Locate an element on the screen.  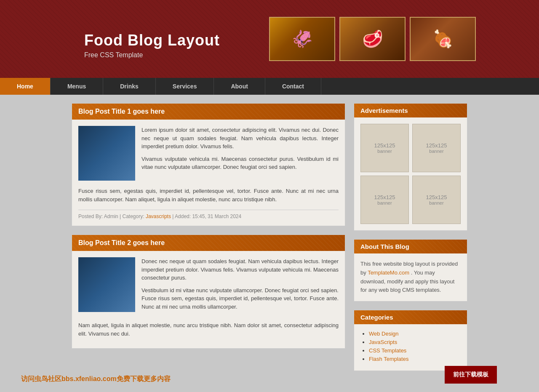
header-image-2: 🥩 is located at coordinates (372, 39).